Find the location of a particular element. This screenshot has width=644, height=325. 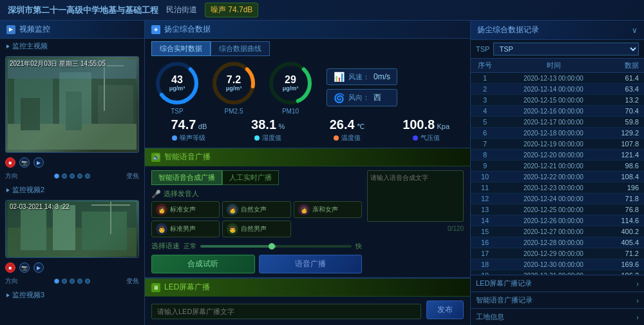

temp-stat: 26.4 ℃ 温度值 is located at coordinates (348, 130).